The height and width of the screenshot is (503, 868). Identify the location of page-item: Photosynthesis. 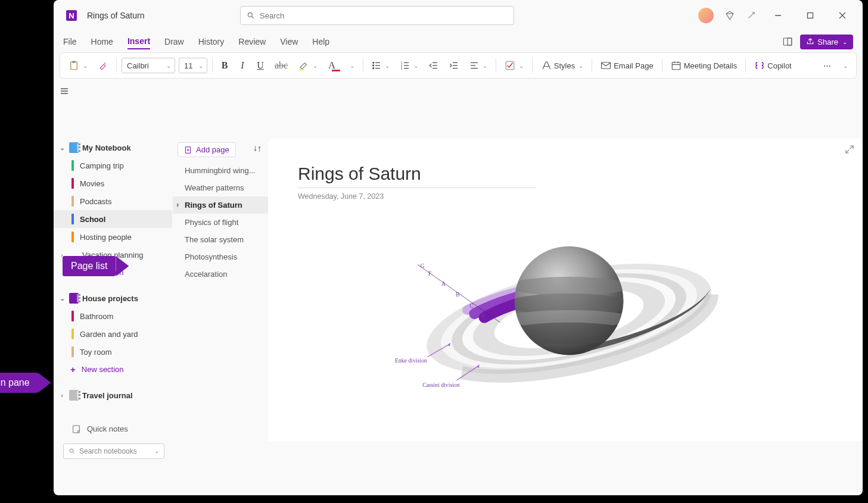
(220, 257).